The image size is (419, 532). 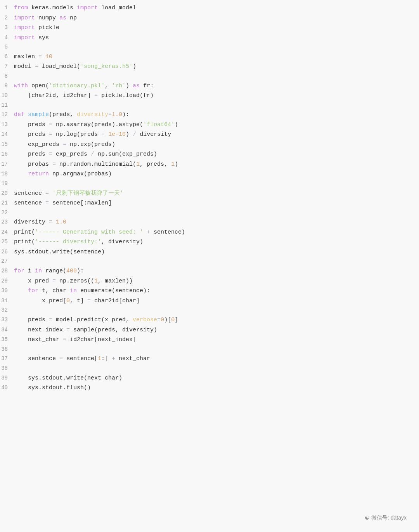 What do you see at coordinates (210, 291) in the screenshot?
I see `code-line: 30 for t, char in enumerate(sentence):` at bounding box center [210, 291].